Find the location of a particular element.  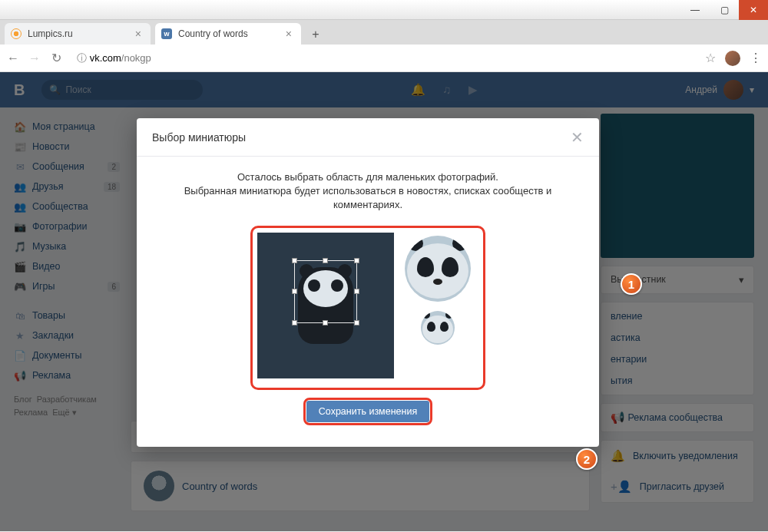

new-tab-button: + is located at coordinates (316, 36).